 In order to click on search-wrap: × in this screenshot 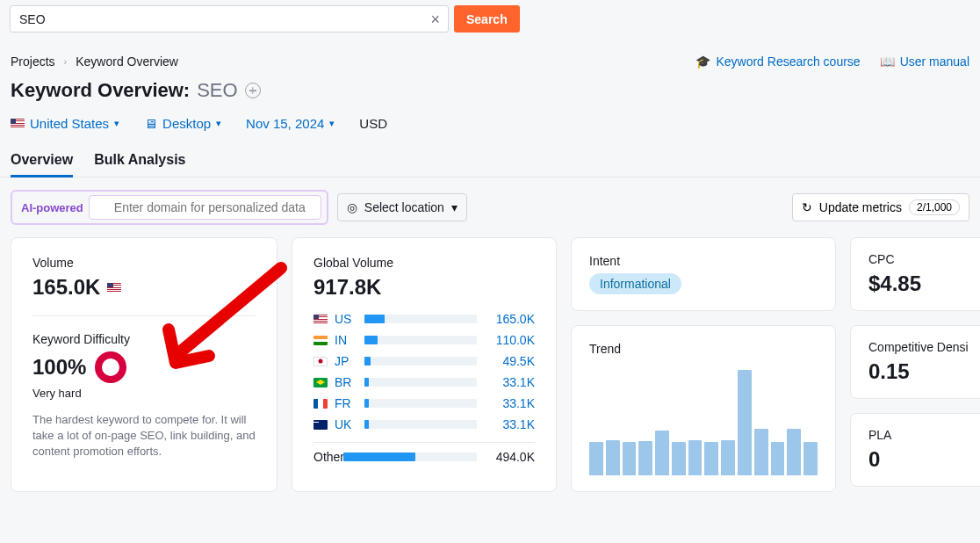, I will do `click(229, 19)`.